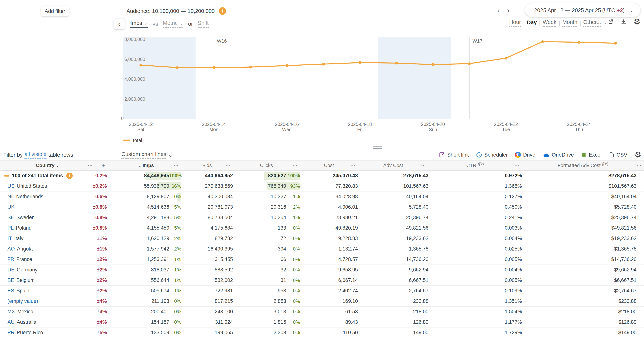 The height and width of the screenshot is (340, 644). I want to click on table-row: AUAustralia±4%154,1570%311,9241,8150%89.…, so click(322, 322).